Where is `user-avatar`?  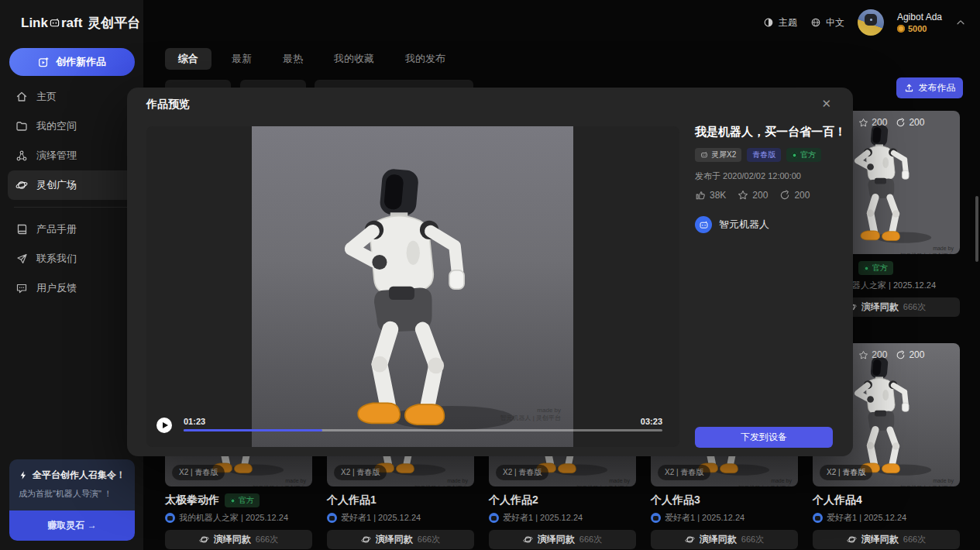
user-avatar is located at coordinates (871, 22).